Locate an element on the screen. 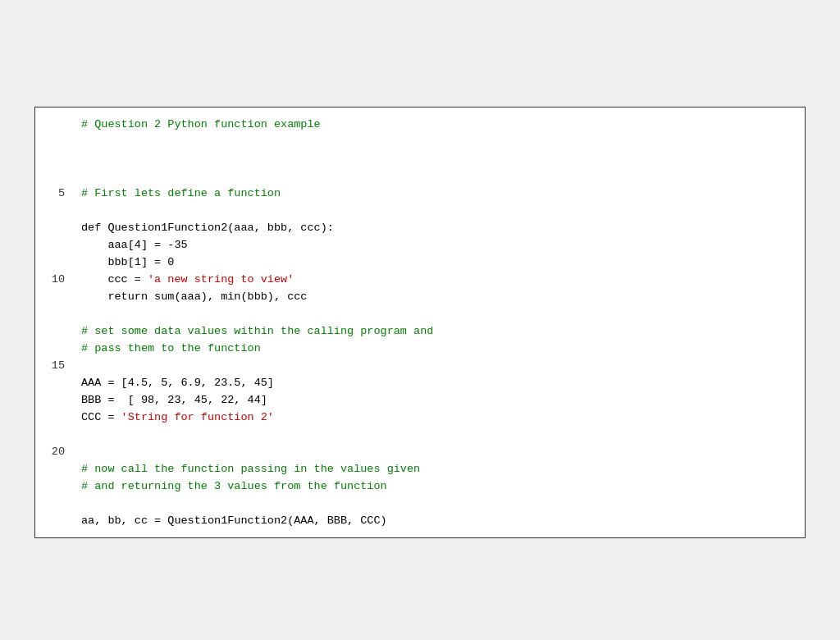  code-line: # pass them to the function is located at coordinates (439, 348).